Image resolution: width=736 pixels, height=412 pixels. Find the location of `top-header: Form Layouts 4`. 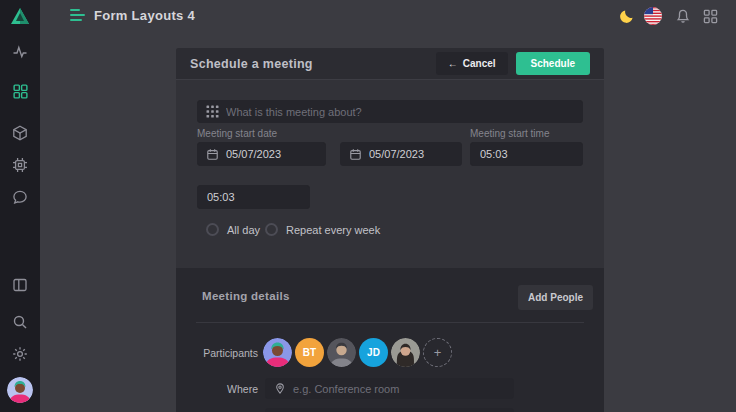

top-header: Form Layouts 4 is located at coordinates (388, 16).